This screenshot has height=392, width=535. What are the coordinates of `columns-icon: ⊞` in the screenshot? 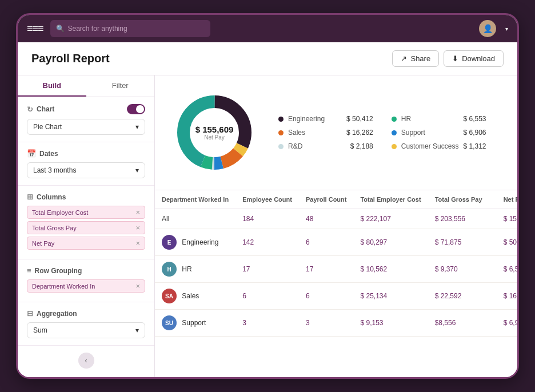 It's located at (30, 197).